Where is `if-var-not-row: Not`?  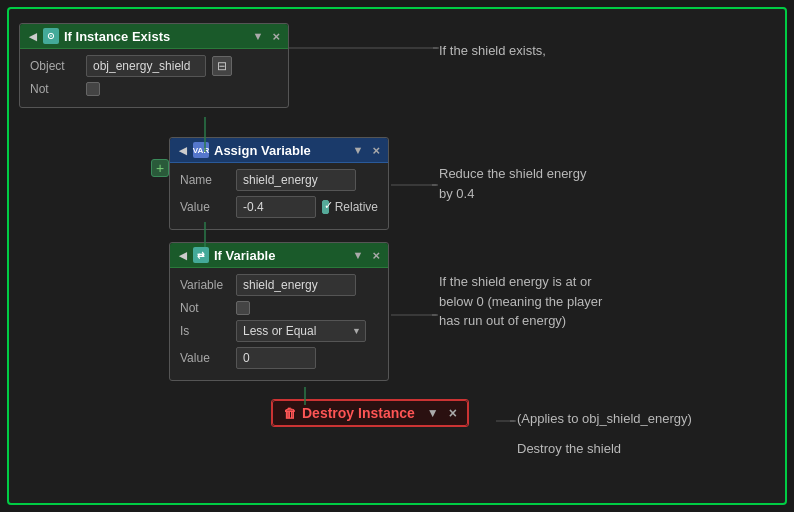
if-var-not-row: Not is located at coordinates (279, 308).